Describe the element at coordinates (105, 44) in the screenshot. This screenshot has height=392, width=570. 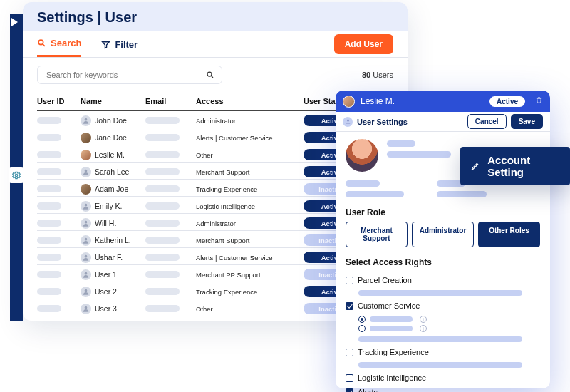
I see `filter-icon` at that location.